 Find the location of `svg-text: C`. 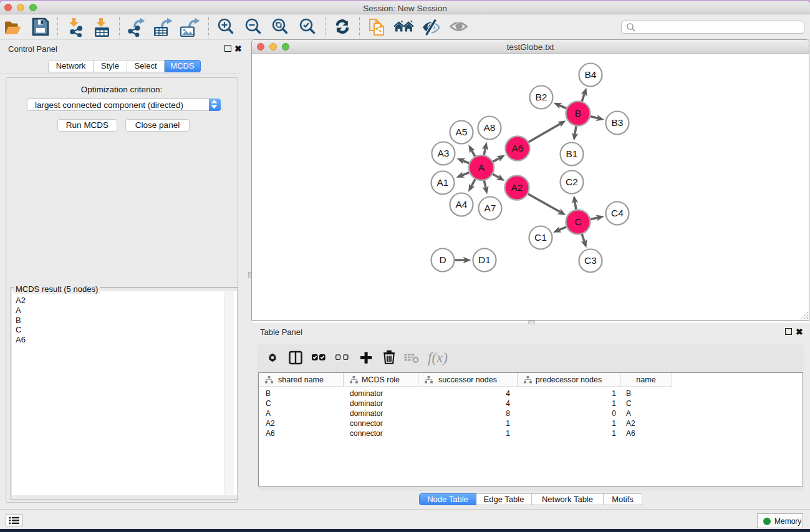

svg-text: C is located at coordinates (577, 222).